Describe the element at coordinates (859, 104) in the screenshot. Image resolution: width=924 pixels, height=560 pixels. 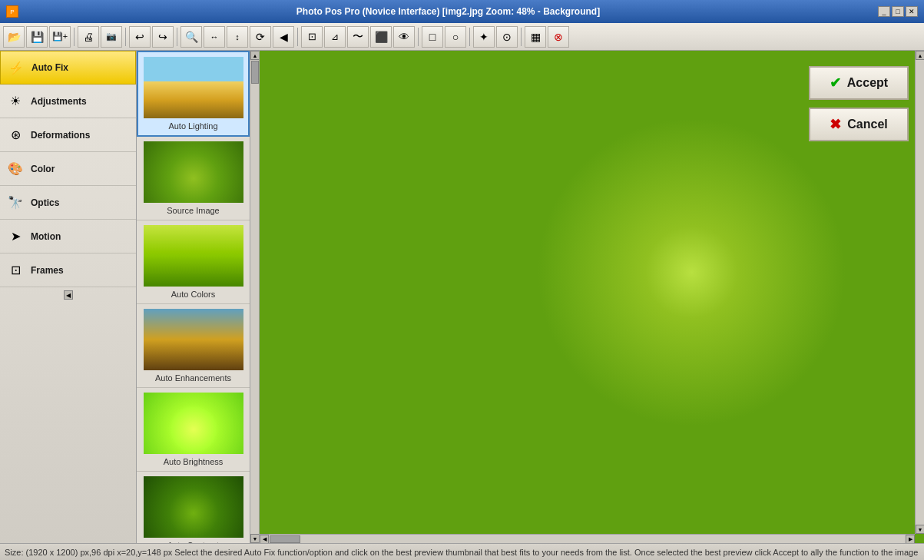
I see `action-buttons: ✔ Accept ✖ Cancel` at that location.